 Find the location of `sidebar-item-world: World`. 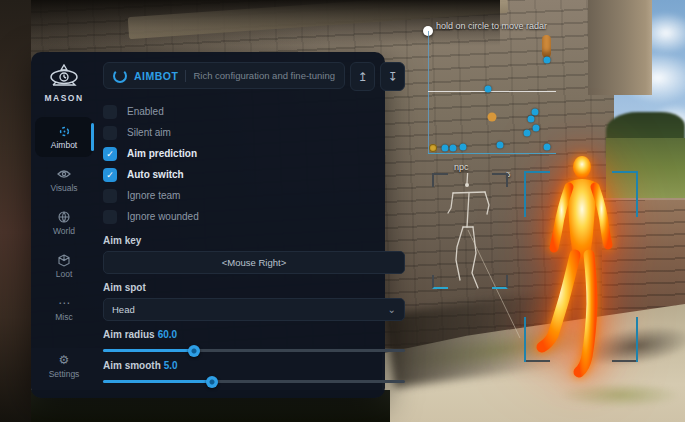

sidebar-item-world: World is located at coordinates (64, 223).